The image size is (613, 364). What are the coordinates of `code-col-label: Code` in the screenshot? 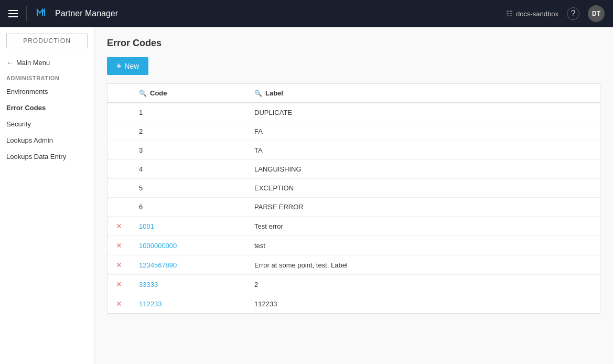 It's located at (158, 93).